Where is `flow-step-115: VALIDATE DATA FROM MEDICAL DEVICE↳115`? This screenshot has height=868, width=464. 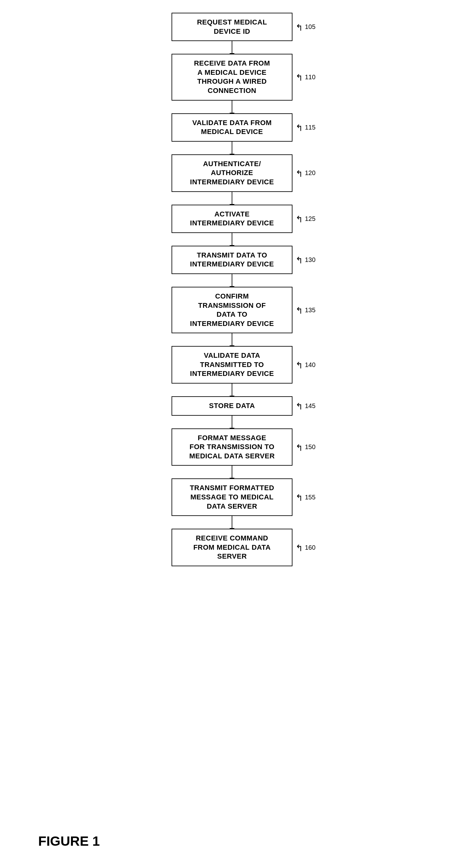 flow-step-115: VALIDATE DATA FROM MEDICAL DEVICE↳115 is located at coordinates (232, 127).